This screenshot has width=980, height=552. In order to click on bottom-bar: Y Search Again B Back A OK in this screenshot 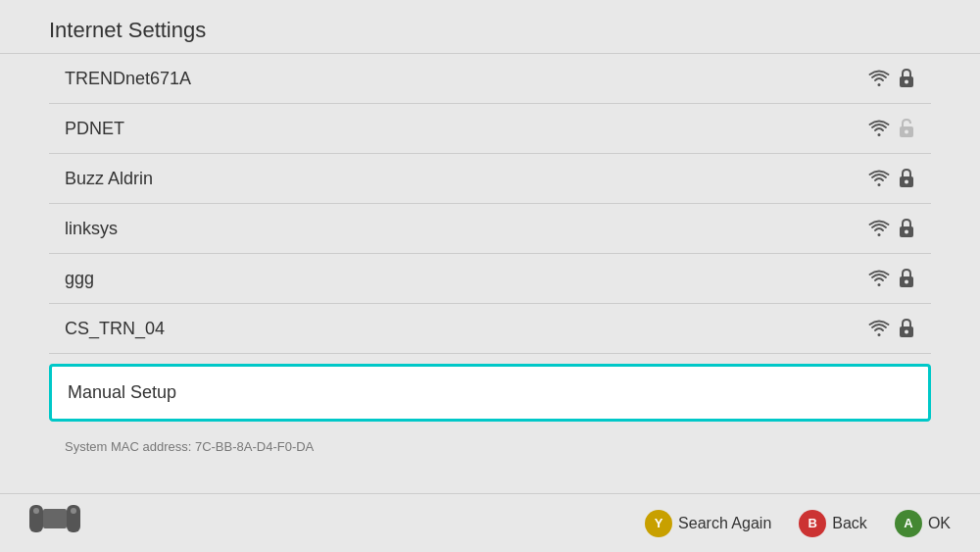, I will do `click(490, 523)`.